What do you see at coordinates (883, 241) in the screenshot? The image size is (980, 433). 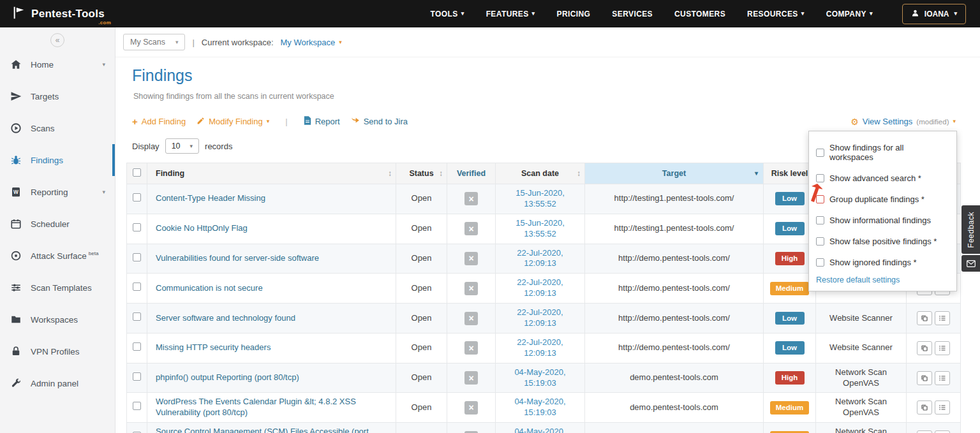 I see `menu-item-show-false-positive: Show false positive findings *` at bounding box center [883, 241].